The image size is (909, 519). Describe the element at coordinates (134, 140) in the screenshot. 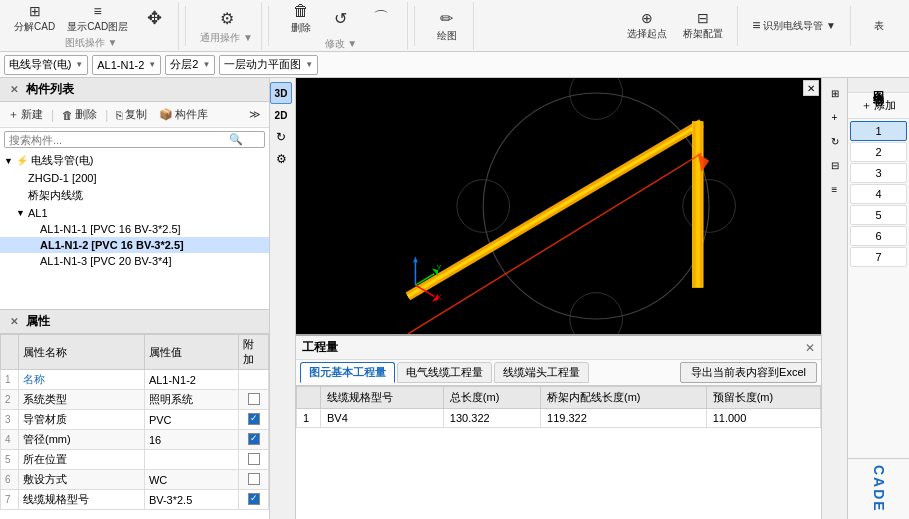

I see `search-box: 🔍` at that location.